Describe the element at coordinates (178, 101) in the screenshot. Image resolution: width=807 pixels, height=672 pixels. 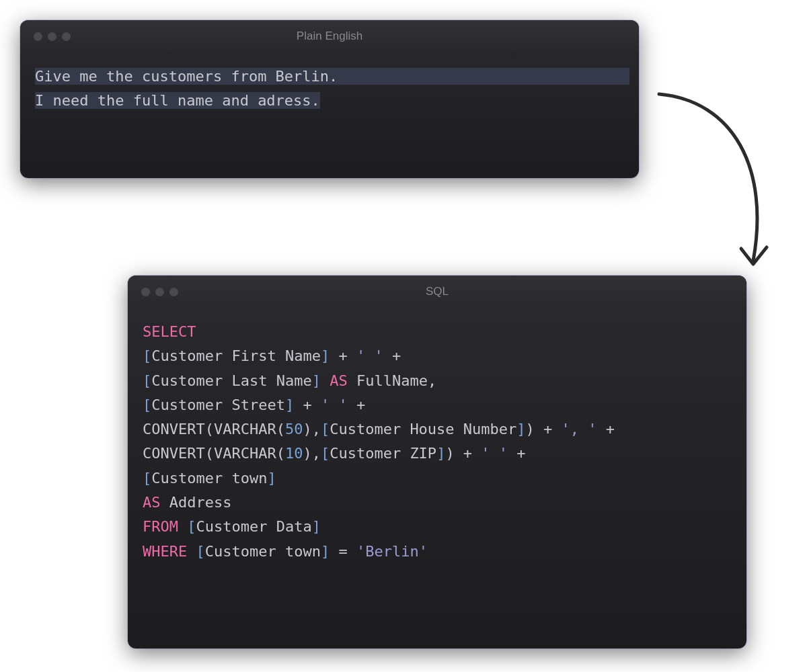
I see `english-line: I need the full name and adress.` at that location.